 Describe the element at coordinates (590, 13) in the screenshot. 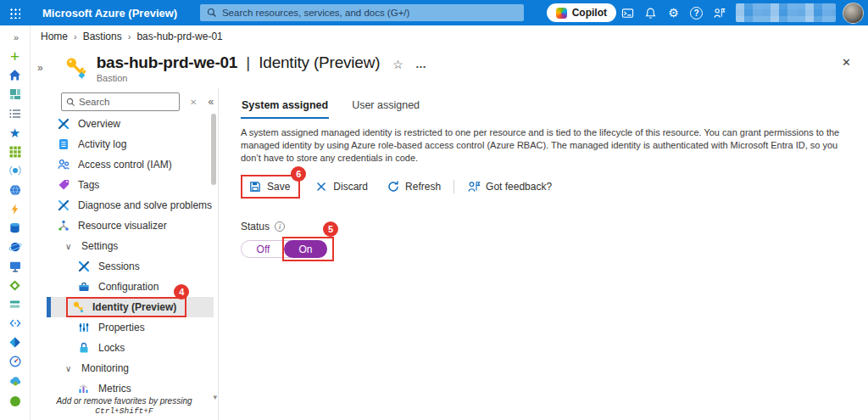

I see `copilot-label: Copilot` at that location.